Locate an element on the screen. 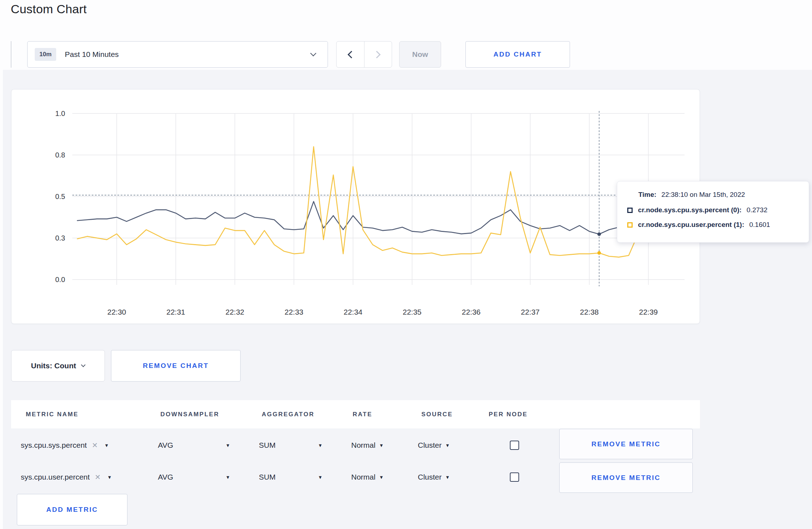 The height and width of the screenshot is (529, 812). now-button: Now is located at coordinates (420, 54).